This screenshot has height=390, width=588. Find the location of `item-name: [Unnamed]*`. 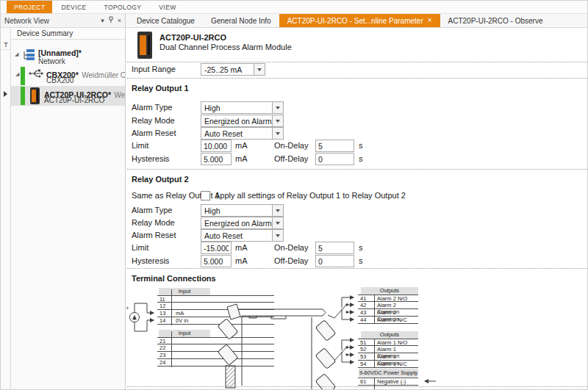

item-name: [Unnamed]* is located at coordinates (60, 53).